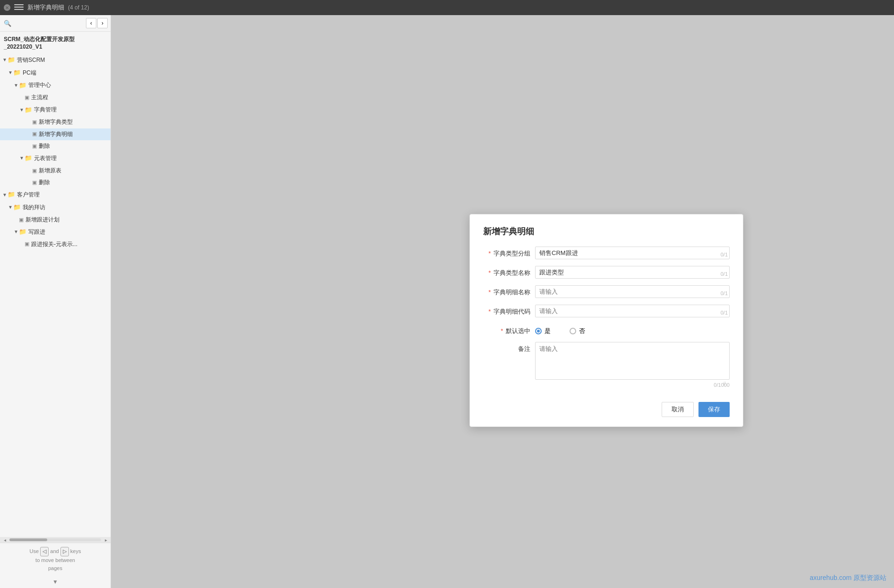  Describe the element at coordinates (34, 208) in the screenshot. I see `label-wdbf: 我的拜访` at that location.